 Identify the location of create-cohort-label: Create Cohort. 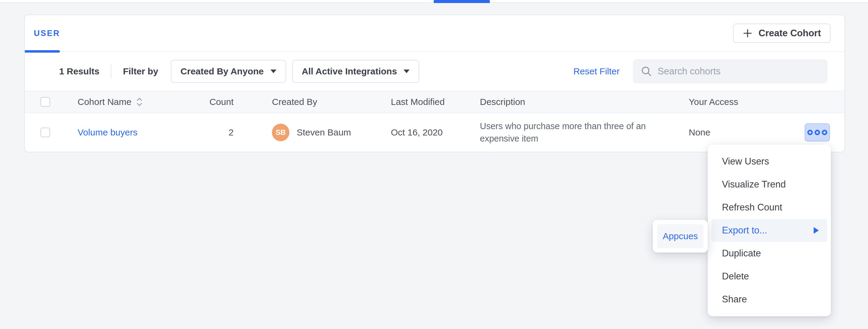
(790, 33).